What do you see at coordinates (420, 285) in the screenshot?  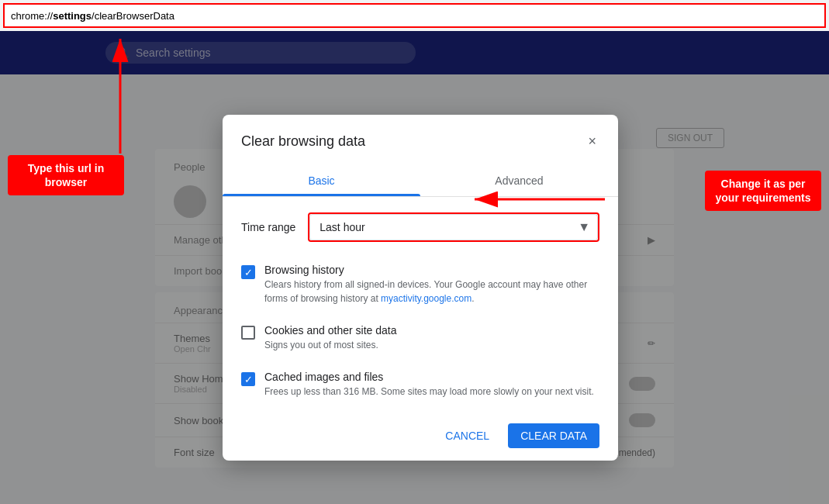 I see `browsing-history-item: Browsing history Clears history from all…` at bounding box center [420, 285].